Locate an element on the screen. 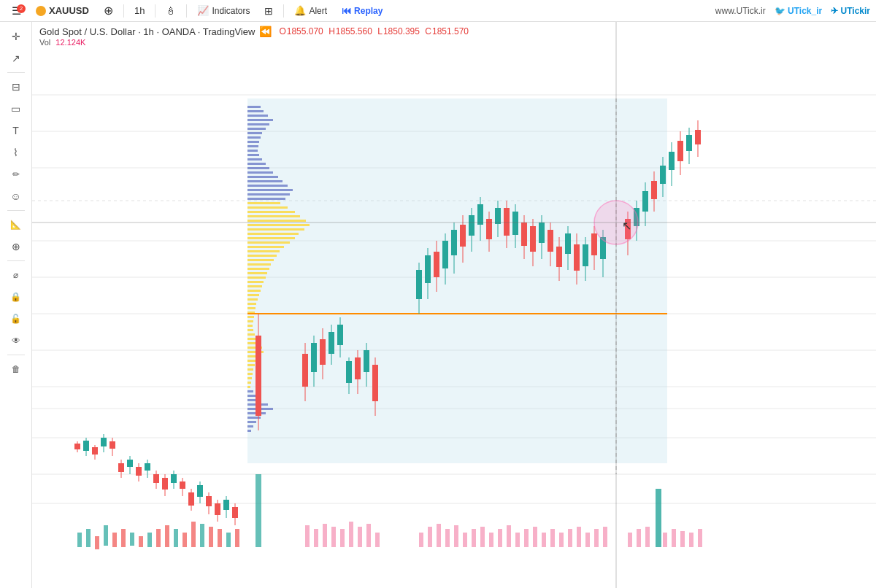 The height and width of the screenshot is (588, 876). indicators-button: 📈 Indicators is located at coordinates (223, 10).